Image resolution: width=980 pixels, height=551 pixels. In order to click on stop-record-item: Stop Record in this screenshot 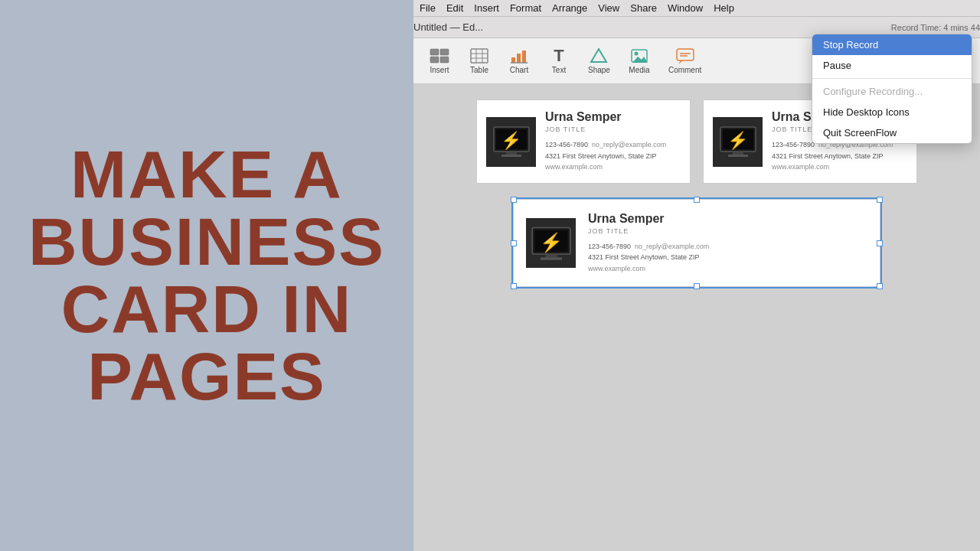, I will do `click(892, 44)`.